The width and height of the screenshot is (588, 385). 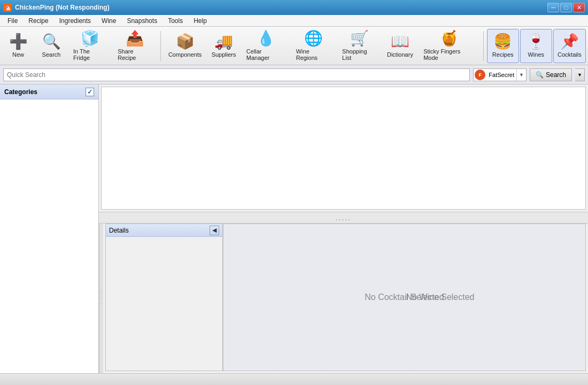 What do you see at coordinates (536, 55) in the screenshot?
I see `wines-label: Wines` at bounding box center [536, 55].